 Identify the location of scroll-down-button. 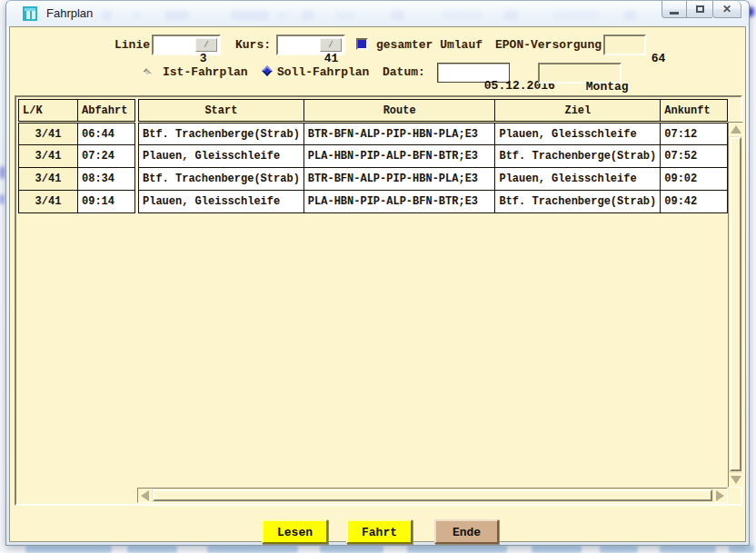
(736, 479).